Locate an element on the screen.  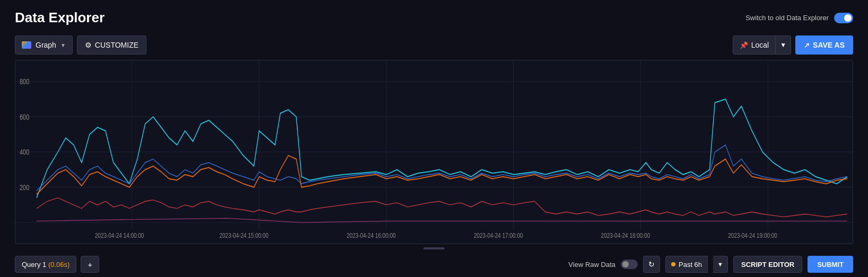
svg-text: 2023-04-24 15:00:00 is located at coordinates (244, 235).